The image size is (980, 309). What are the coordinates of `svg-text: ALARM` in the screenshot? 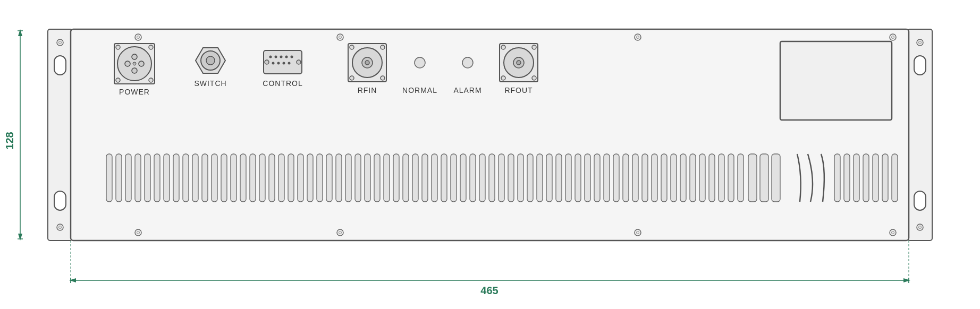 It's located at (468, 90).